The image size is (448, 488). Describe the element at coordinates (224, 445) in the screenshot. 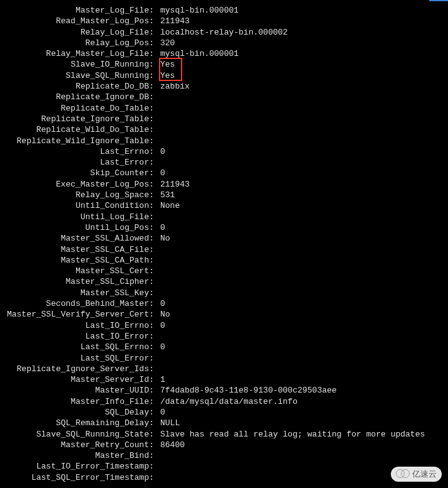

I see `status-row: Master_Retry_Count:86400` at that location.